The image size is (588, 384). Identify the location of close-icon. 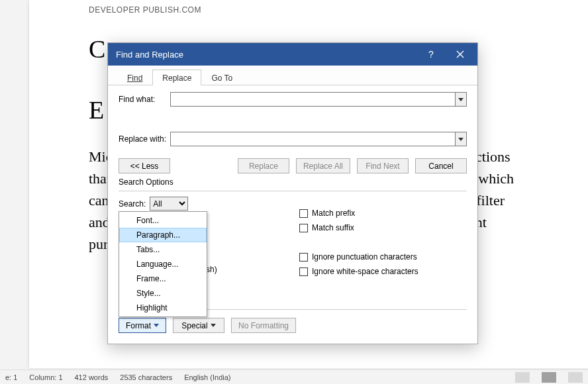
(460, 54).